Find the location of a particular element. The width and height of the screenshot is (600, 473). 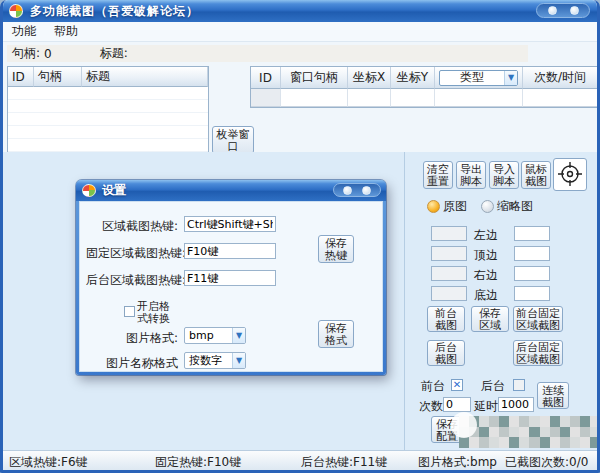

dialog-titlebar: 设置 is located at coordinates (231, 190).